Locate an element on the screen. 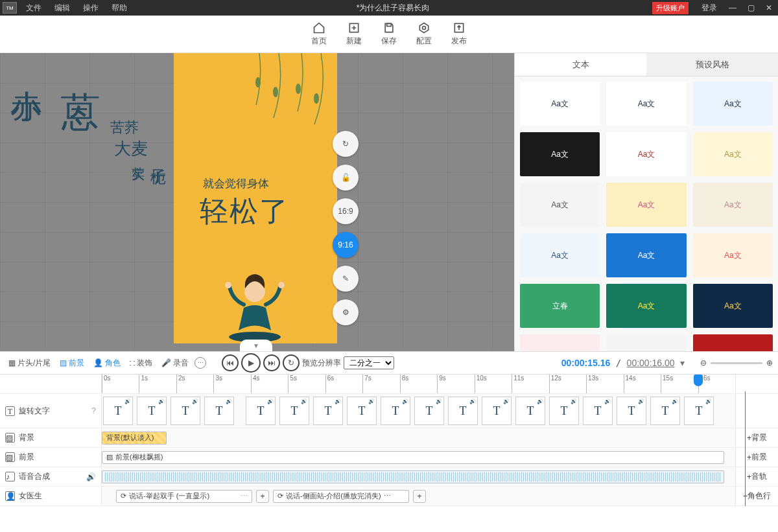 The width and height of the screenshot is (778, 532). tab-text: 文本 is located at coordinates (581, 65).